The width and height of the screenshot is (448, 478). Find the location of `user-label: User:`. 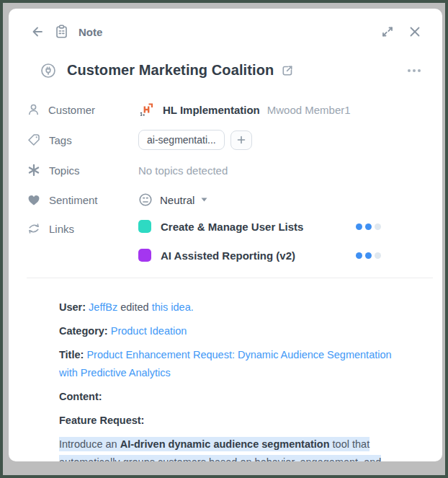

user-label: User: is located at coordinates (72, 307).